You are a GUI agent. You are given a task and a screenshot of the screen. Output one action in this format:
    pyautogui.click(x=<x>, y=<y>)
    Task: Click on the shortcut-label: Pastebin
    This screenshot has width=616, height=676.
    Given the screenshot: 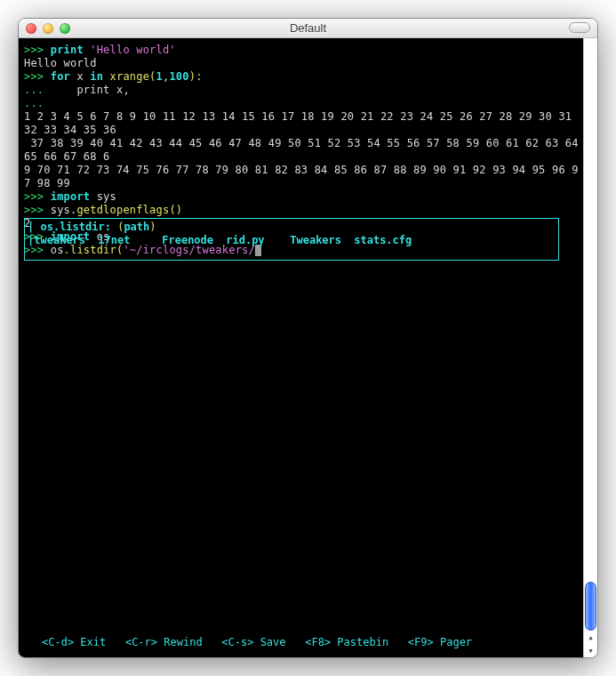 What is the action you would take?
    pyautogui.click(x=370, y=642)
    